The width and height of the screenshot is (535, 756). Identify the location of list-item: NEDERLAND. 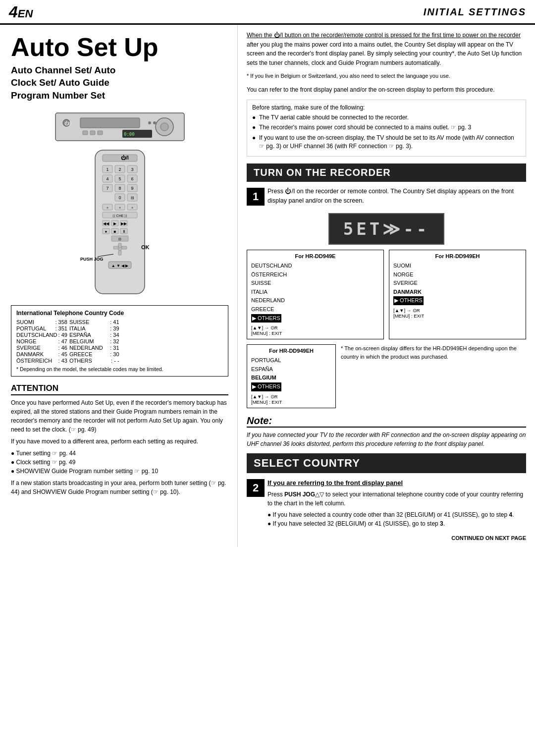
(315, 301).